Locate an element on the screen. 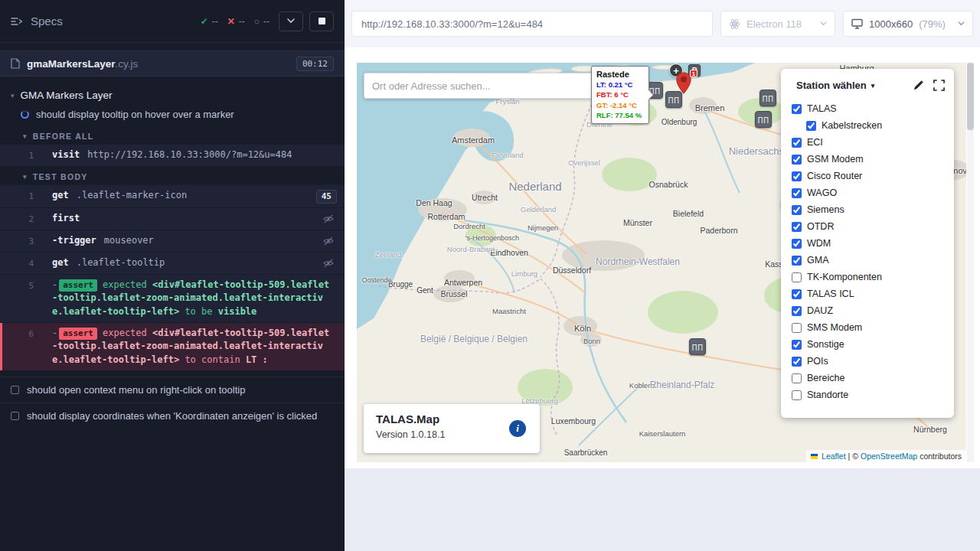  spec-bar: gmaMarkersLayer.cy.js 00:12 is located at coordinates (172, 64).